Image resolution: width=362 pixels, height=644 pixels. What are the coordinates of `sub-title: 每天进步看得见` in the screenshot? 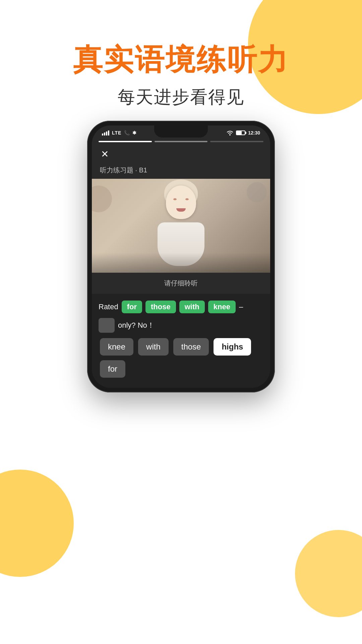 It's located at (181, 97).